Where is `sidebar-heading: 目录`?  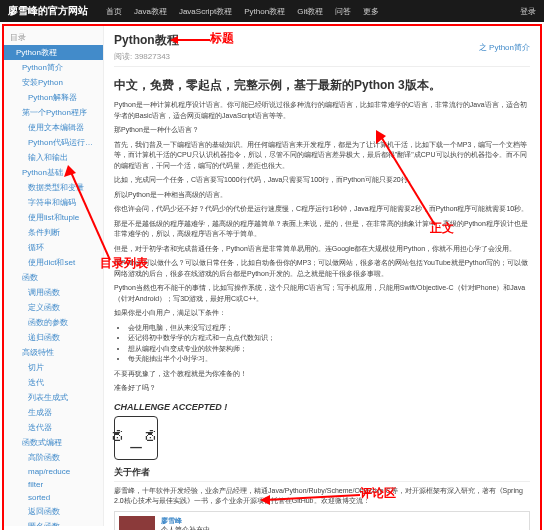 sidebar-heading: 目录 is located at coordinates (54, 38).